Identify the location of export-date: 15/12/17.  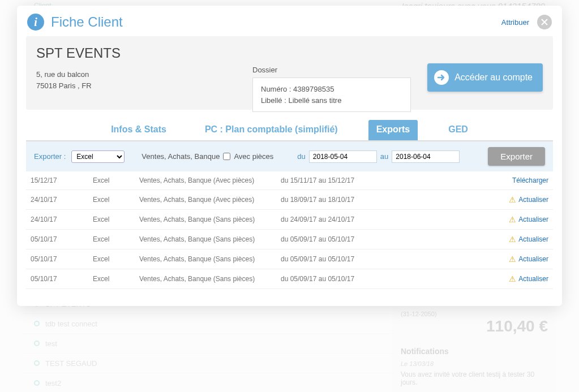
(62, 180).